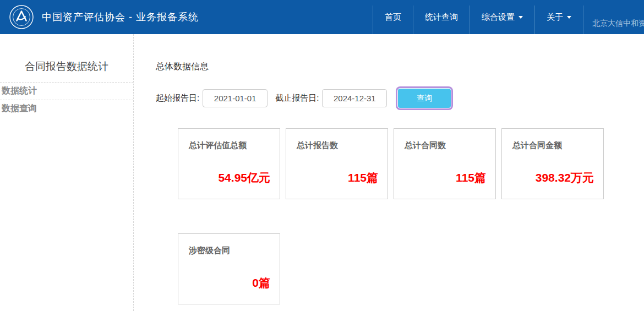 Image resolution: width=644 pixels, height=311 pixels. I want to click on nav-item-label: 关于, so click(555, 18).